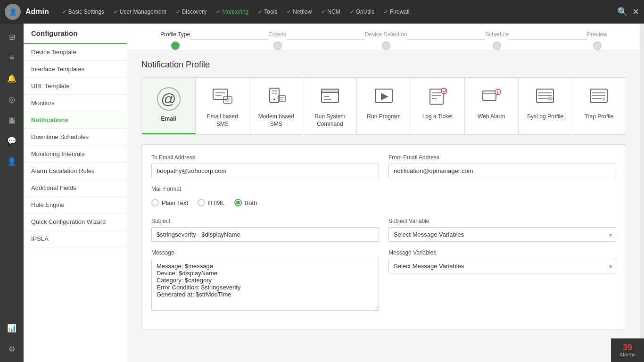  Describe the element at coordinates (13, 12) in the screenshot. I see `user-avatar: 👤` at that location.